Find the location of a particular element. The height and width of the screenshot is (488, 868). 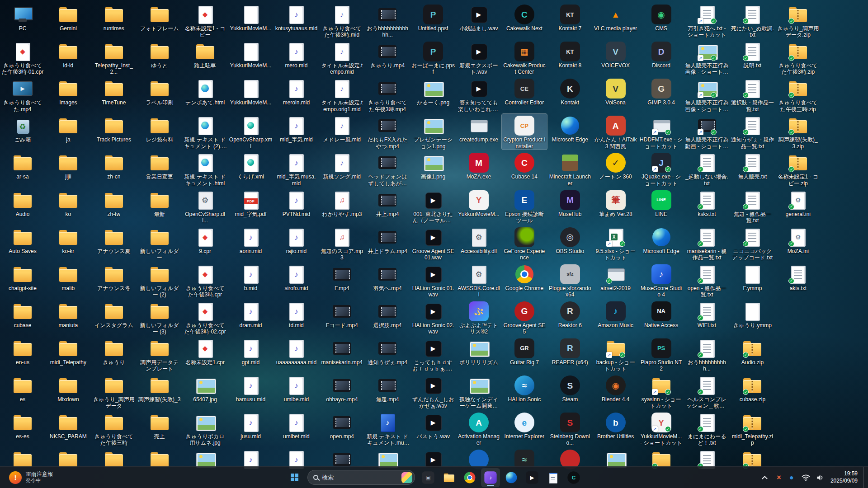

desktop-icon: PSPiapro Studio NT2 is located at coordinates (661, 354).